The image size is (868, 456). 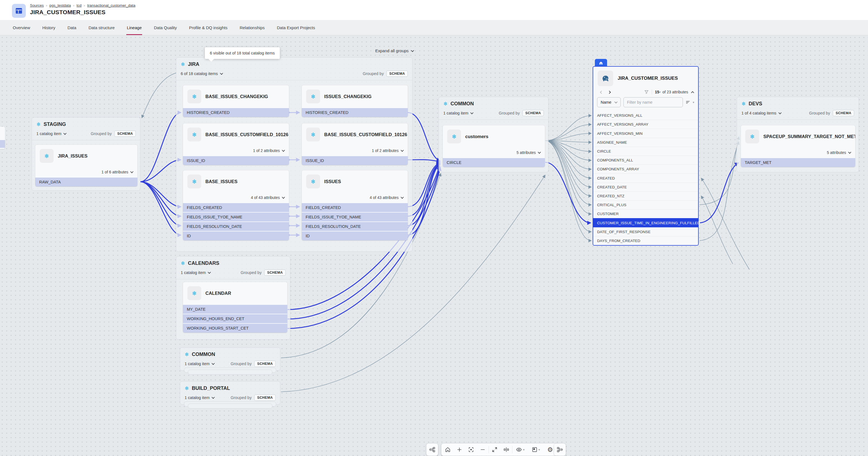 I want to click on panel-attribute-row: AFFECT_VERSIONS_ARRAY, so click(x=646, y=124).